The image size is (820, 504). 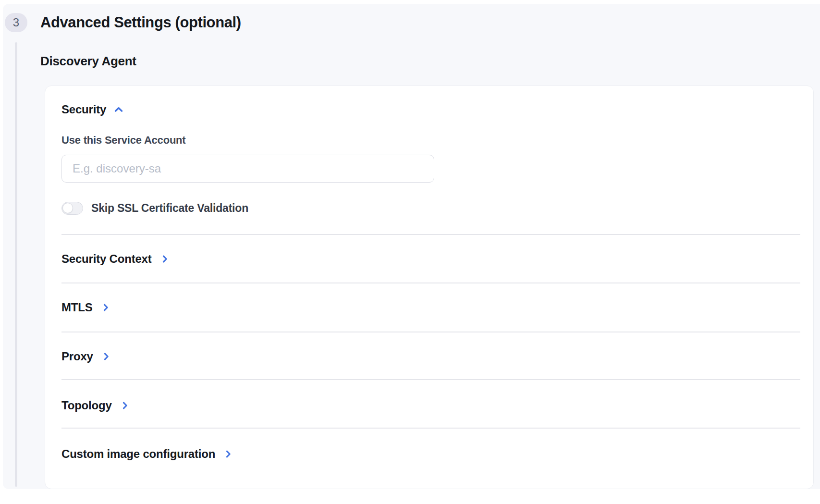 What do you see at coordinates (93, 110) in the screenshot?
I see `security-section-toggle: Security` at bounding box center [93, 110].